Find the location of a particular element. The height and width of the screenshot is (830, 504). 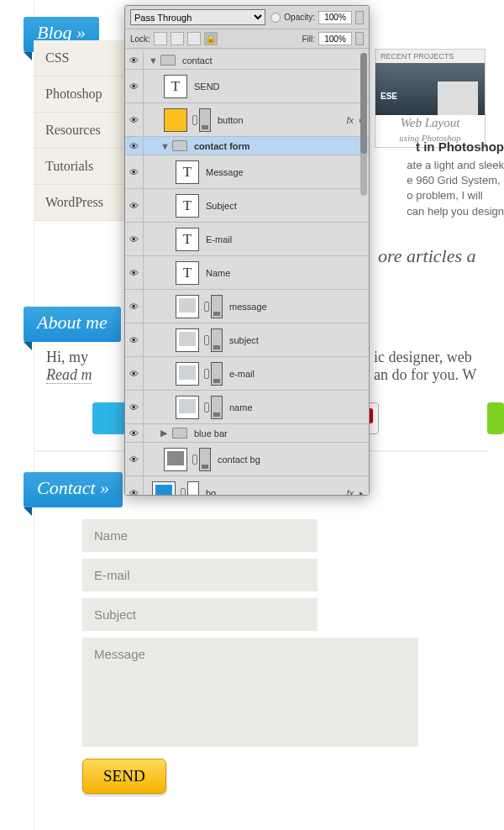

panel-scrollbar is located at coordinates (364, 124).